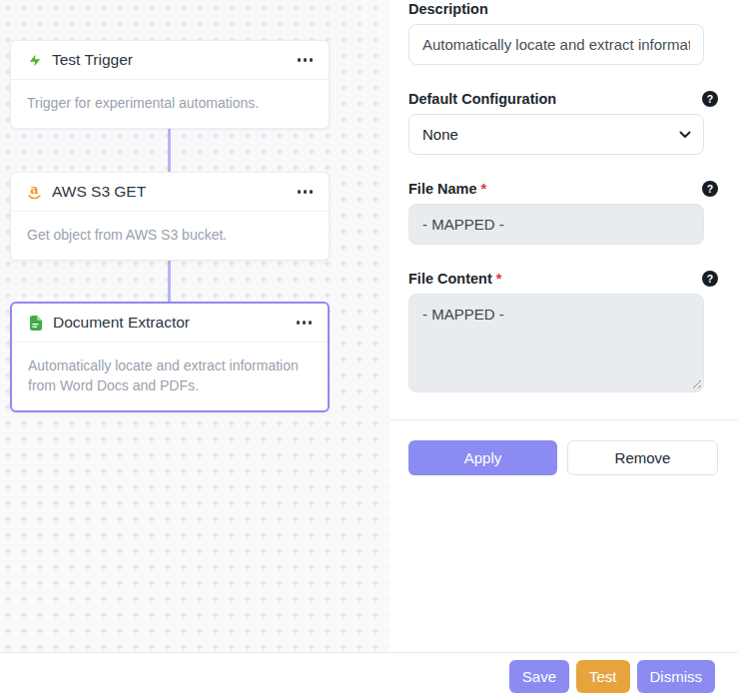  What do you see at coordinates (170, 324) in the screenshot?
I see `node-header: Document Extractor` at bounding box center [170, 324].